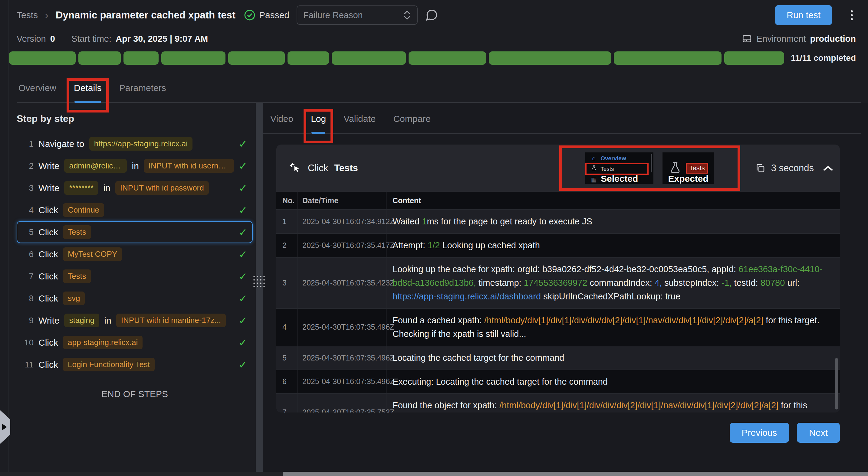 The width and height of the screenshot is (868, 476). Describe the element at coordinates (92, 254) in the screenshot. I see `step-target-badge: MyTest COPY` at that location.